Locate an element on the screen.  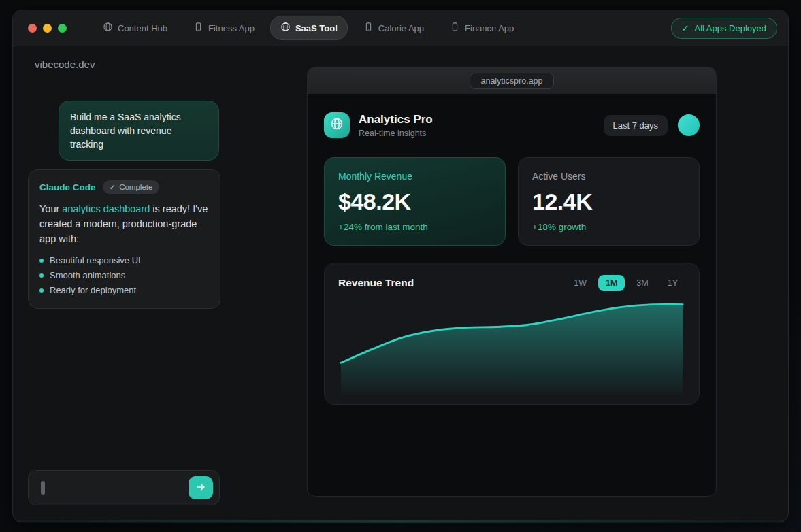
tab-saas-tool: SaaS Tool is located at coordinates (309, 28).